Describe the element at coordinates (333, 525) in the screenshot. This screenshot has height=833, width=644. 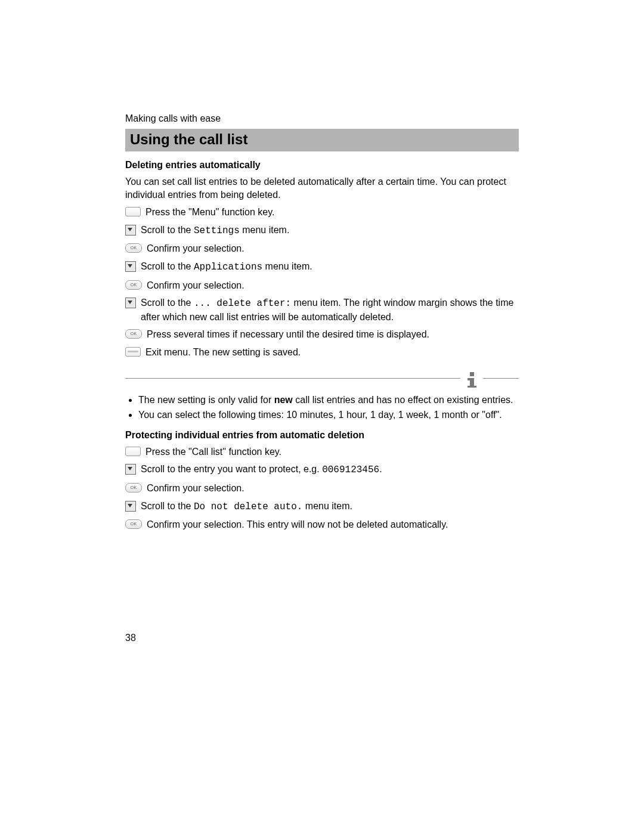
I see `step-text: Confirm your selection. This entry will …` at that location.